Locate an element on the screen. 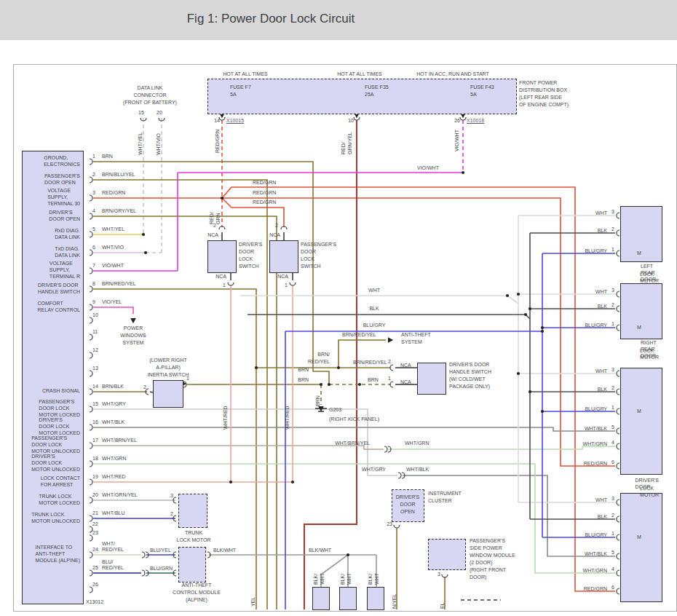 This screenshot has height=616, width=677. trunk-lock-motor is located at coordinates (193, 511).